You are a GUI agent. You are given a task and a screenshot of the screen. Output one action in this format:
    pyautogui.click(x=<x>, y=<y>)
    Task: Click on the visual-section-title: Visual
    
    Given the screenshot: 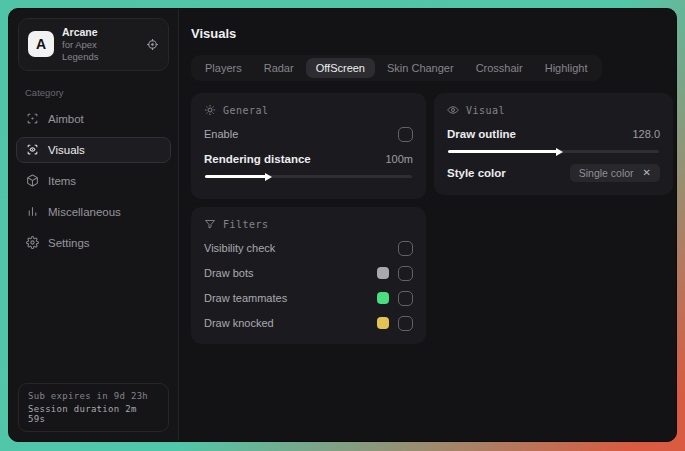 What is the action you would take?
    pyautogui.click(x=486, y=110)
    